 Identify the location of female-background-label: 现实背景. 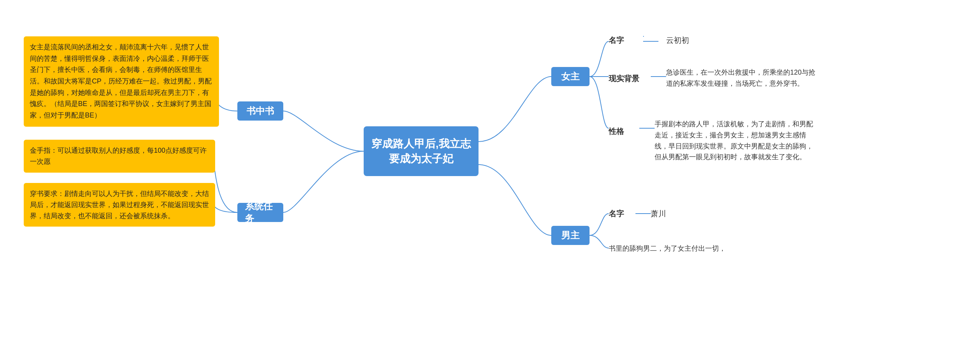
(624, 79).